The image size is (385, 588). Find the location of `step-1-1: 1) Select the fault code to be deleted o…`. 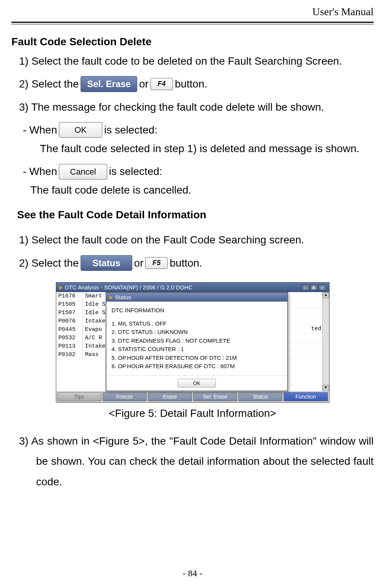

step-1-1: 1) Select the fault code to be deleted o… is located at coordinates (192, 61).